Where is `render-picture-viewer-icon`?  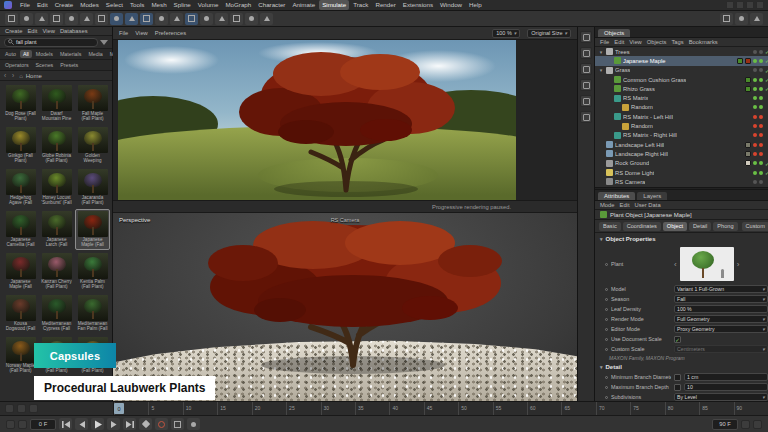
render-picture-viewer-icon is located at coordinates (132, 19).